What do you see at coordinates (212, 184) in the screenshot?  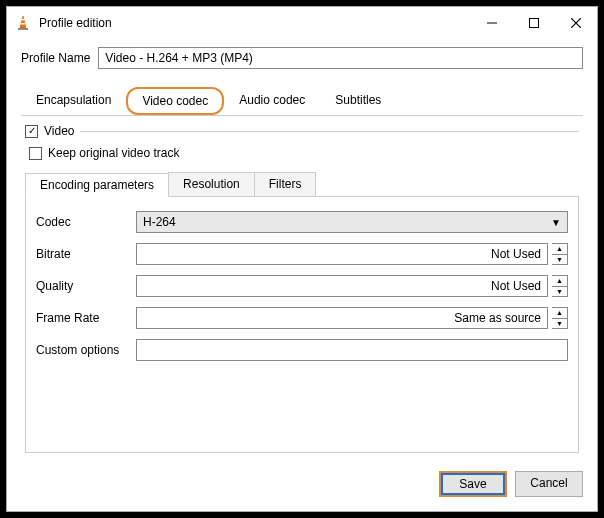 I see `subtab-resolution: Resolution` at bounding box center [212, 184].